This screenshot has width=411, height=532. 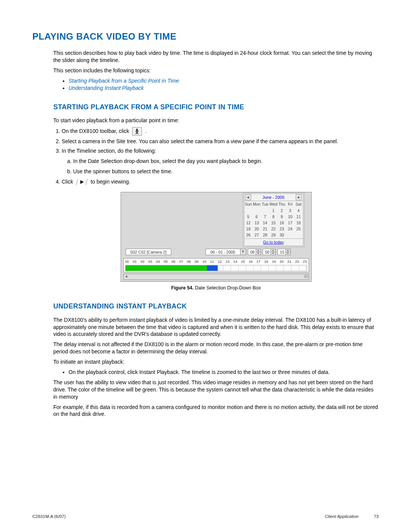 I want to click on step1-post: ., so click(x=146, y=131).